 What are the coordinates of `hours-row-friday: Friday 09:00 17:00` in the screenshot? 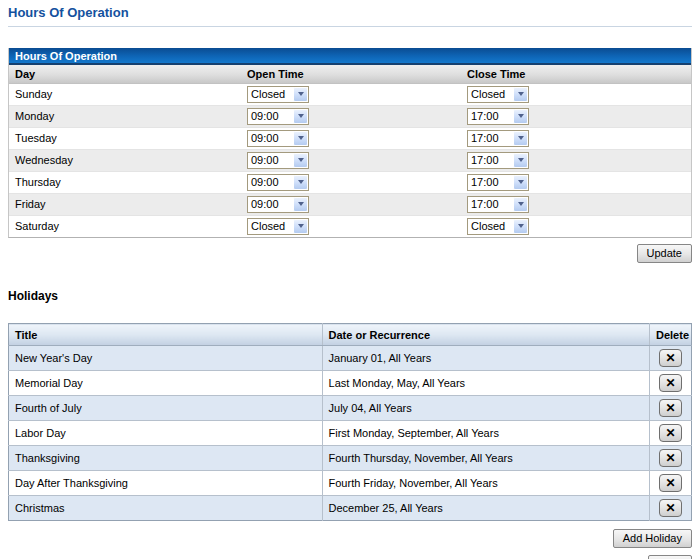 It's located at (350, 204).